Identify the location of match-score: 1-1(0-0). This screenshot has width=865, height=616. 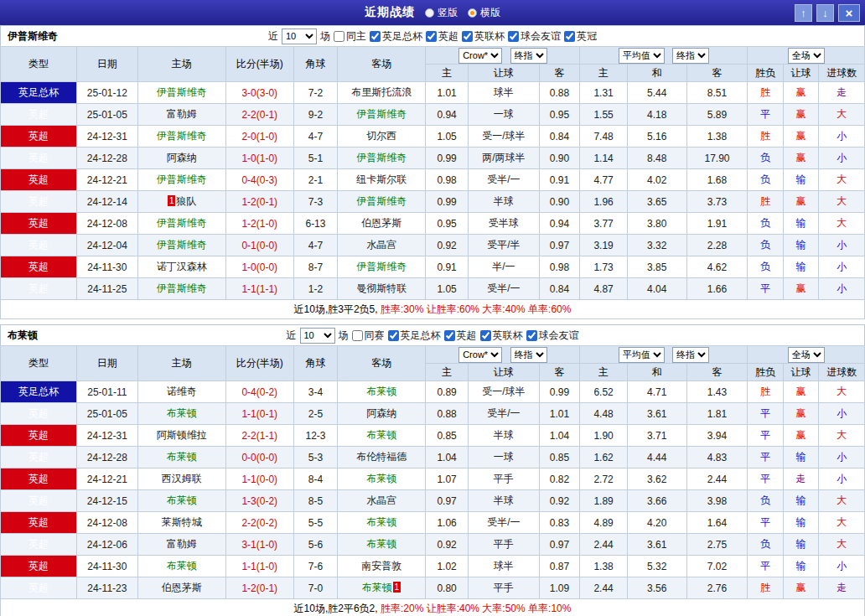
(260, 479).